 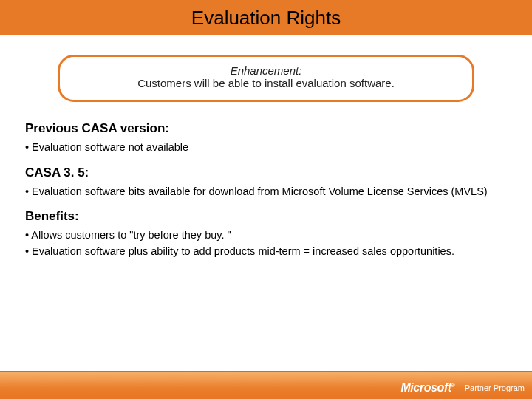 What do you see at coordinates (260, 191) in the screenshot?
I see `bullet-text: Evaluation software bits available for d…` at bounding box center [260, 191].